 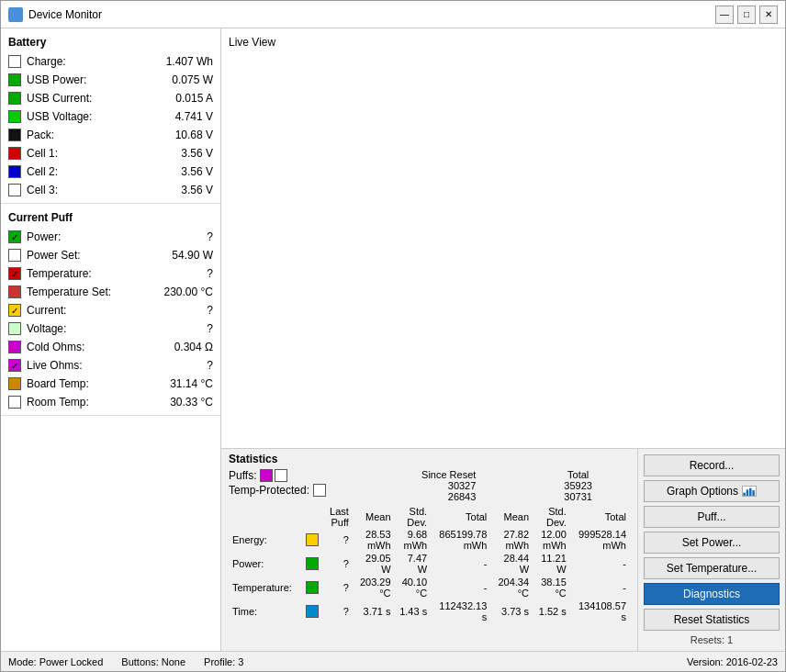 I want to click on puff-label-temperature: Temperature:, so click(x=88, y=274).